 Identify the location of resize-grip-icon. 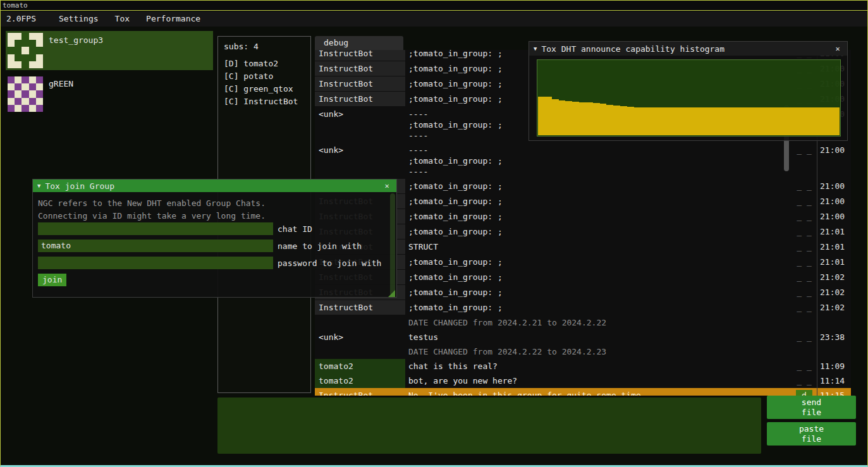
(392, 293).